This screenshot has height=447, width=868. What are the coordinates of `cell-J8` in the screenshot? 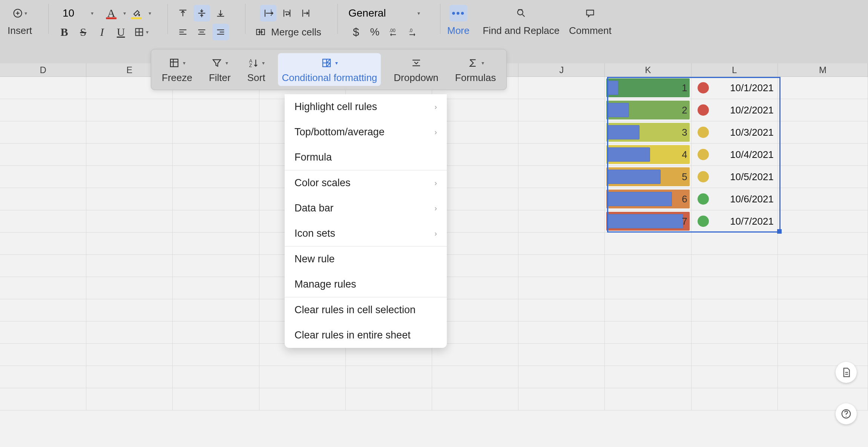 It's located at (562, 243).